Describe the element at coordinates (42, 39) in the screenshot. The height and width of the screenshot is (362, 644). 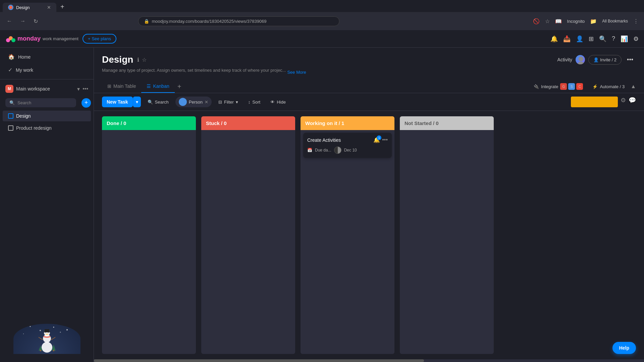
I see `monday-logo: monday work management` at that location.